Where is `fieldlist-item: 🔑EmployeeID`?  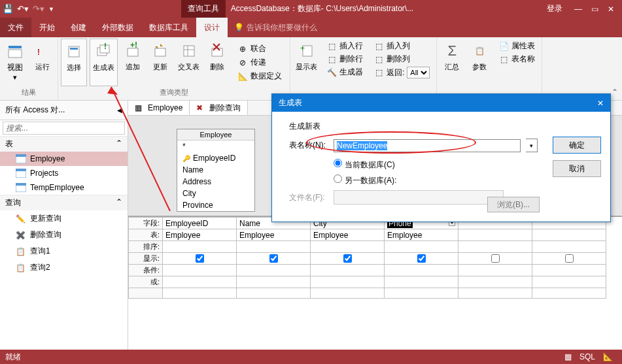
fieldlist-item: 🔑EmployeeID is located at coordinates (216, 158).